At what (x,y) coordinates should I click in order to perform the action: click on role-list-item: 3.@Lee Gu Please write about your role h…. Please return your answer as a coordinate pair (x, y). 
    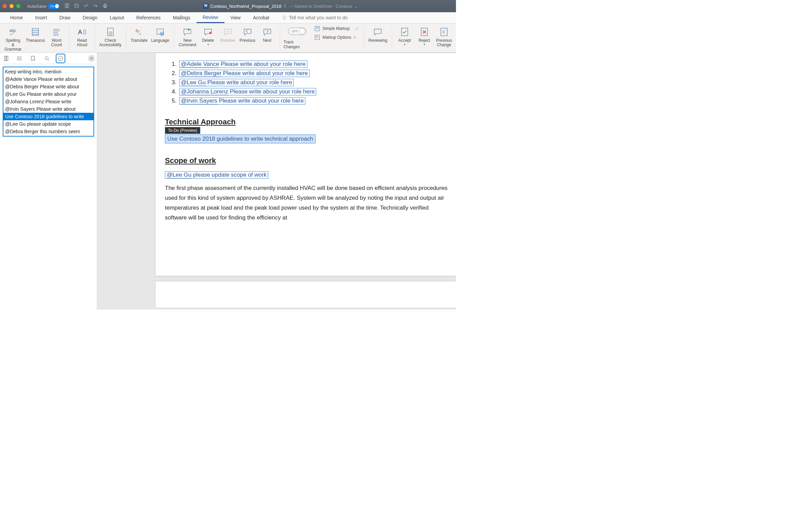
    Looking at the image, I should click on (310, 83).